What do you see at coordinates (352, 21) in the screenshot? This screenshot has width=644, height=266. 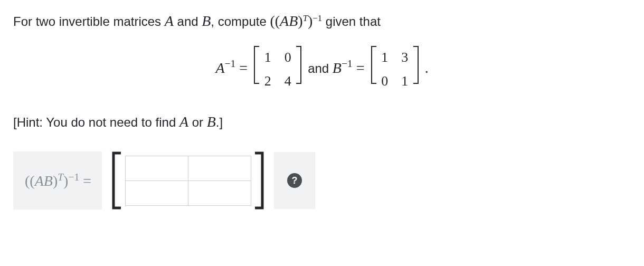 I see `text-suffix: given that` at bounding box center [352, 21].